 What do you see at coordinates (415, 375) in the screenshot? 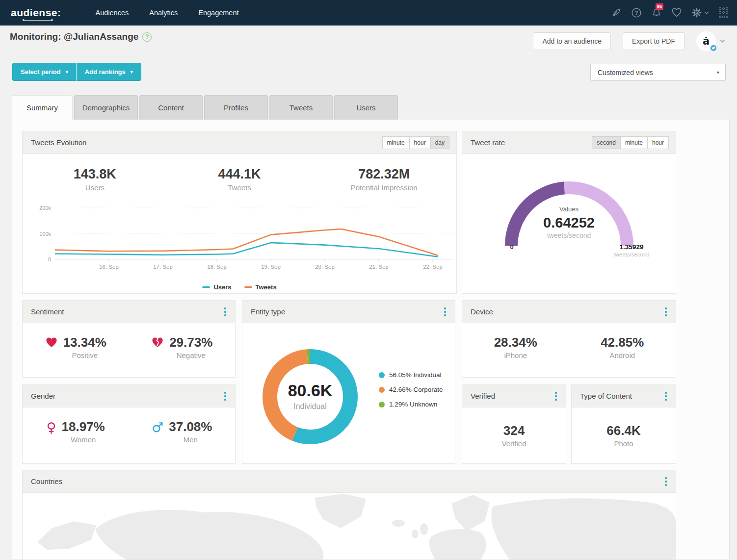
I see `legend-label: 56.05% Individual` at bounding box center [415, 375].